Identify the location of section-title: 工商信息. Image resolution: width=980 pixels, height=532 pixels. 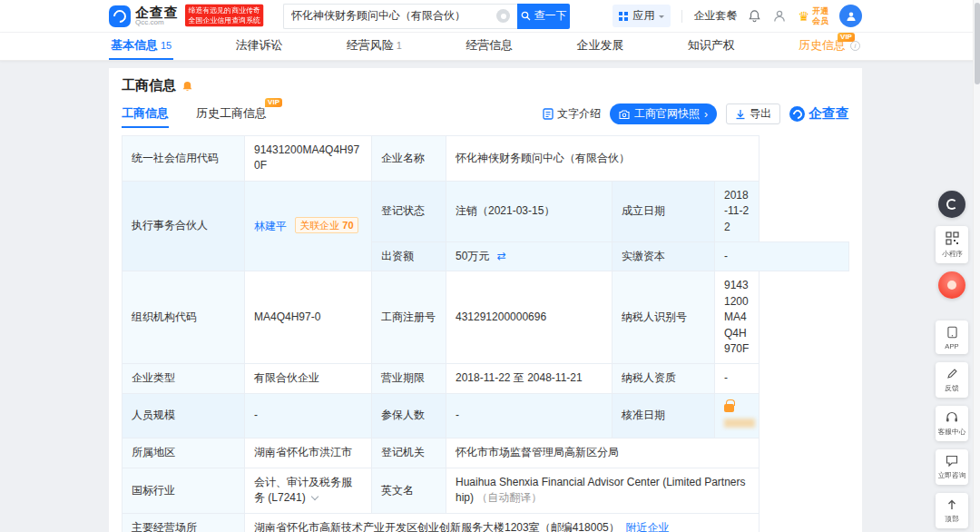
(149, 85).